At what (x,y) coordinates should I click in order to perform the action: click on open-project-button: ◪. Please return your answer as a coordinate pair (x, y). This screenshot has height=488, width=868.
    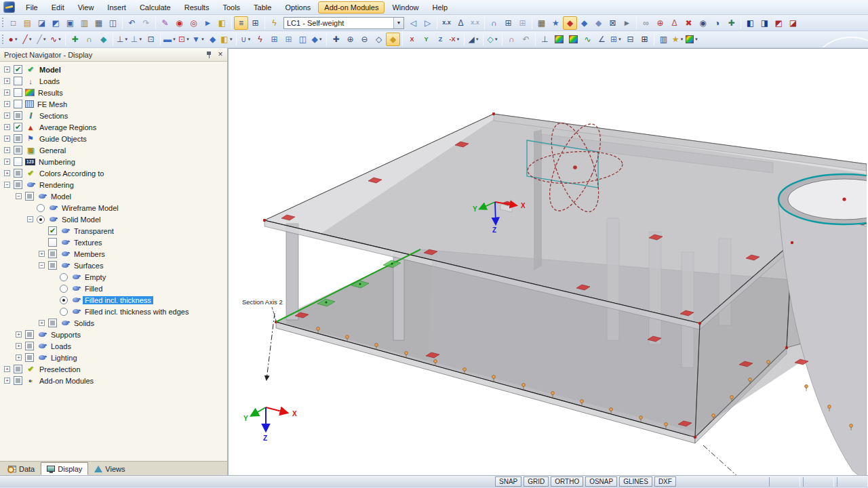
    Looking at the image, I should click on (42, 23).